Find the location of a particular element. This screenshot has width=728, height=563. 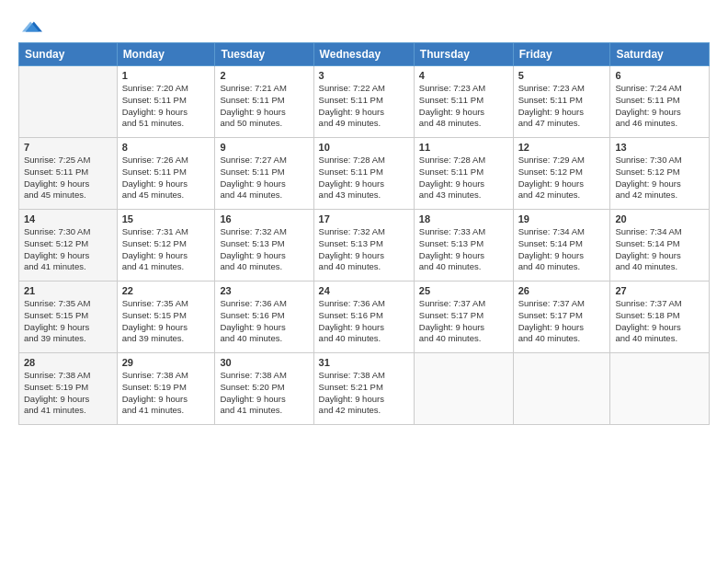

day-number: 21 is located at coordinates (68, 291).